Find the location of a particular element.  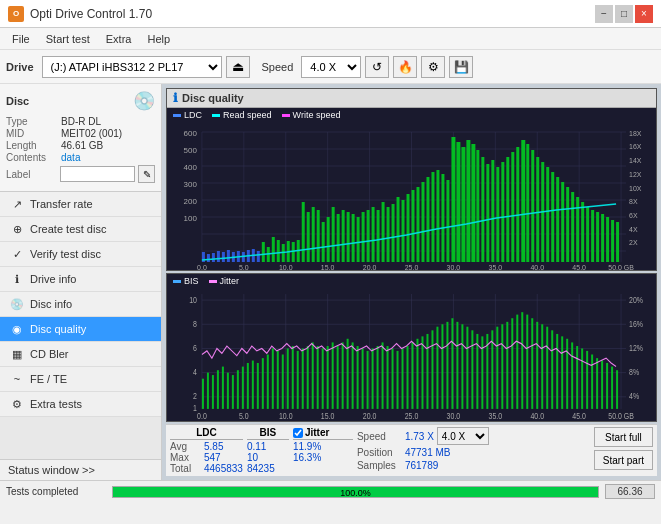

svg-text: 200 is located at coordinates (191, 202).